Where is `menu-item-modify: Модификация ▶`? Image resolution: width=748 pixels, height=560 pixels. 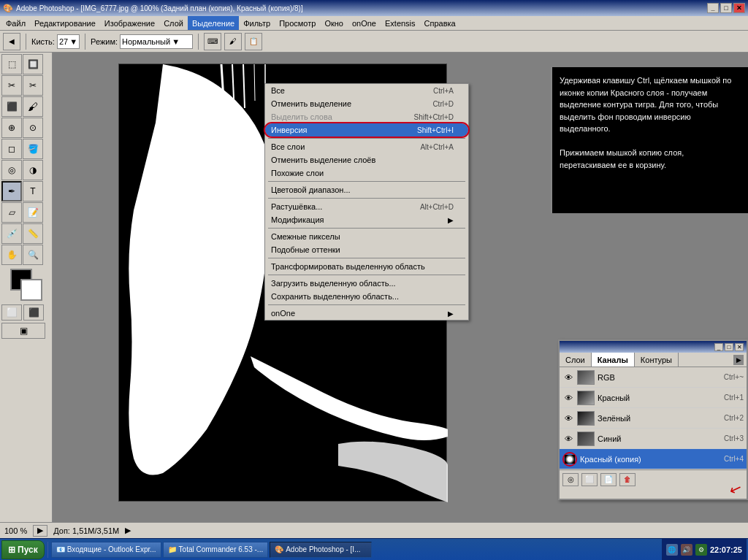 menu-item-modify: Модификация ▶ is located at coordinates (367, 220).